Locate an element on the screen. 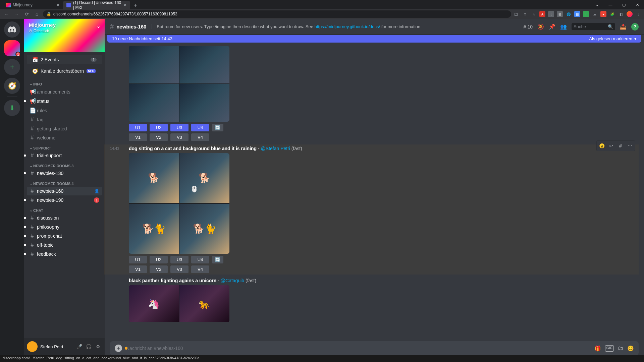 Image resolution: width=644 pixels, height=362 pixels. upscale-button: U1 is located at coordinates (138, 259).